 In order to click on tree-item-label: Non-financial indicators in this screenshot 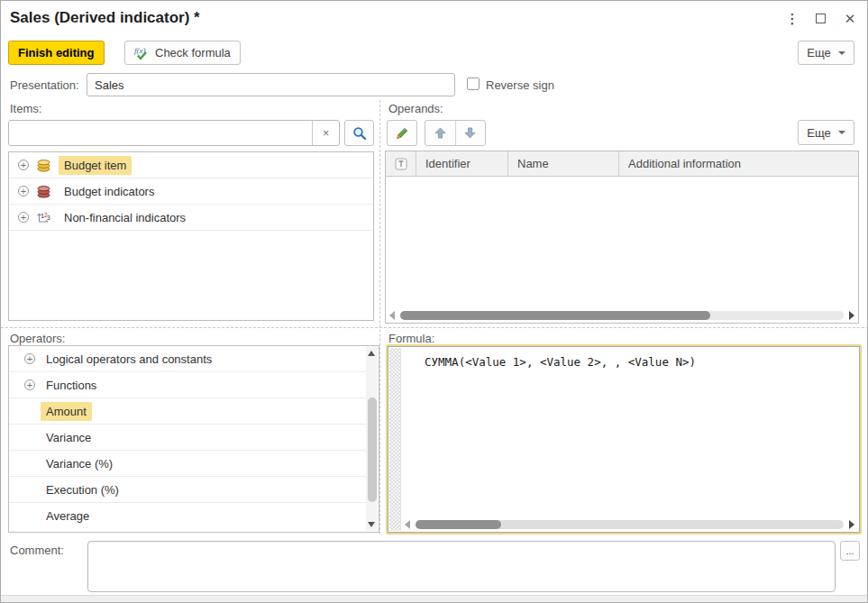, I will do `click(124, 218)`.